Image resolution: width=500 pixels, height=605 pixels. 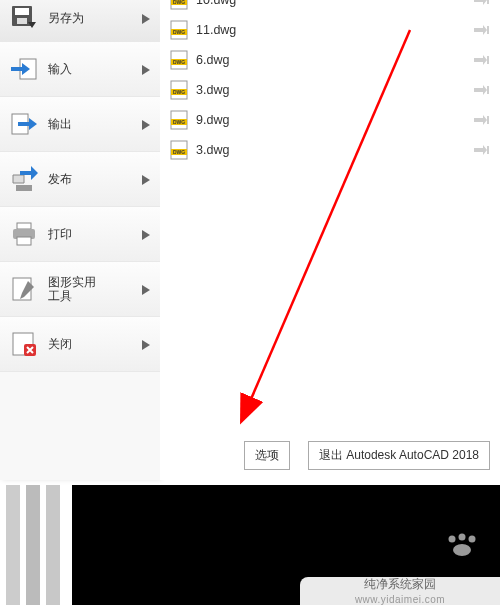 What do you see at coordinates (330, 120) in the screenshot?
I see `recent-file-item: DWG 9.dwg` at bounding box center [330, 120].